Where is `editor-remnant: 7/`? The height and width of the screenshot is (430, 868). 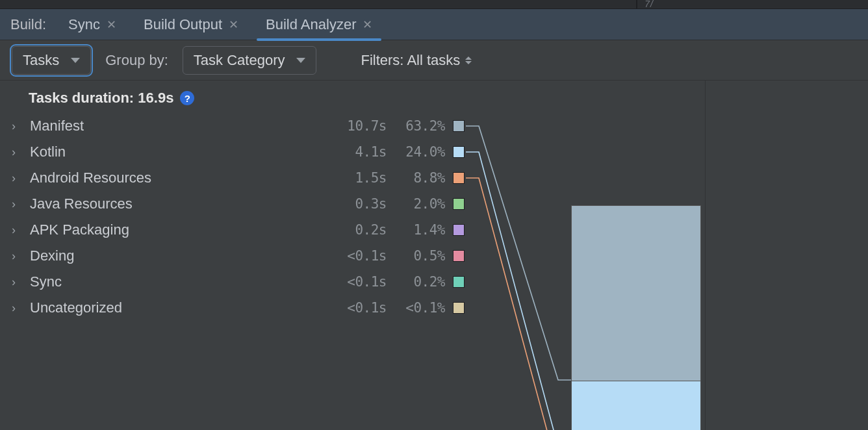 editor-remnant: 7/ is located at coordinates (649, 5).